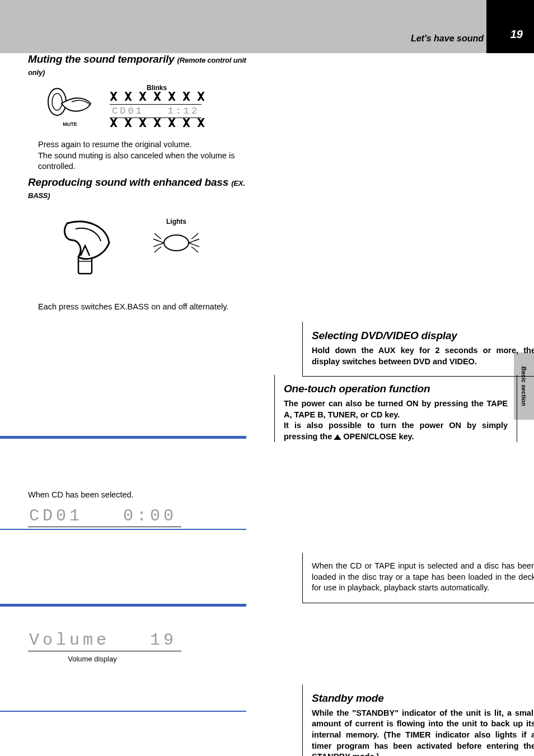  What do you see at coordinates (92, 659) in the screenshot?
I see `volume-caption: Volume display` at bounding box center [92, 659].